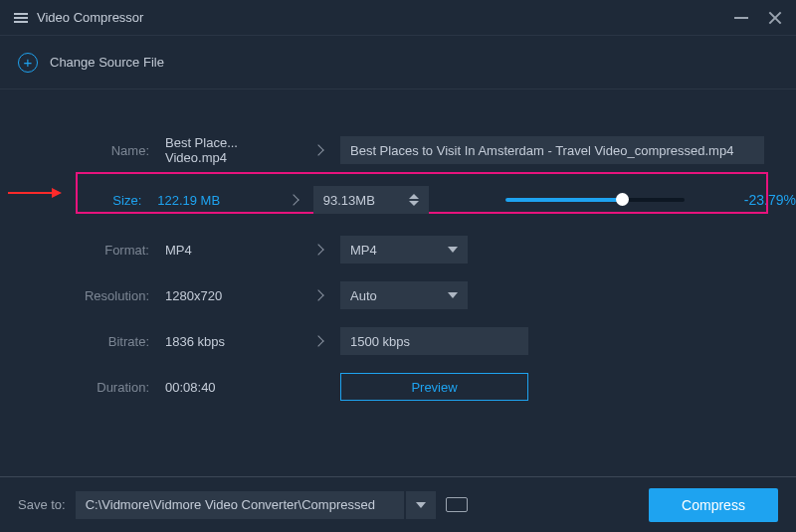  What do you see at coordinates (380, 342) in the screenshot?
I see `output-bitrate-text: 1500 kbps` at bounding box center [380, 342].